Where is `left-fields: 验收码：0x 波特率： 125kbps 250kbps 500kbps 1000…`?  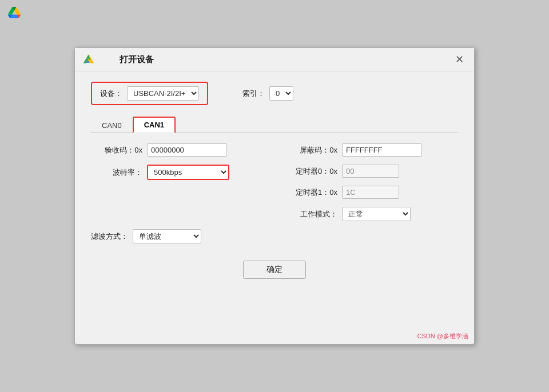 left-fields: 验收码：0x 波特率： 125kbps 250kbps 500kbps 1000… is located at coordinates (177, 182).